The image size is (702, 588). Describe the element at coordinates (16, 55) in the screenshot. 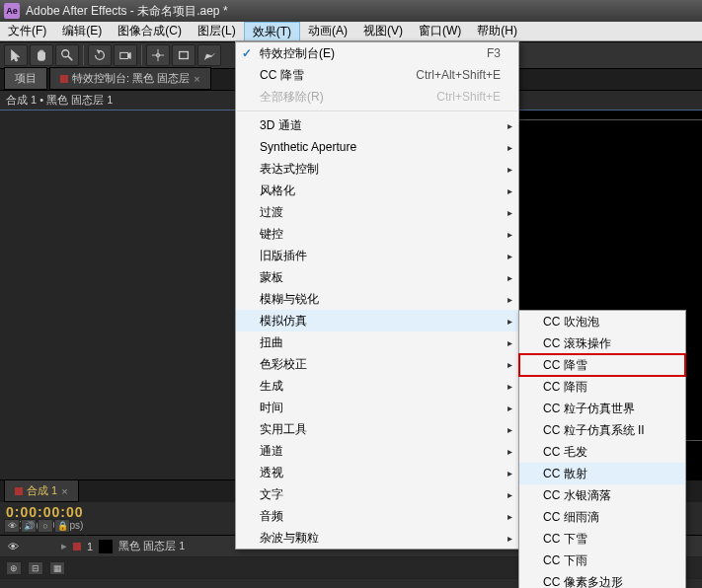

I see `selection-tool-icon` at that location.